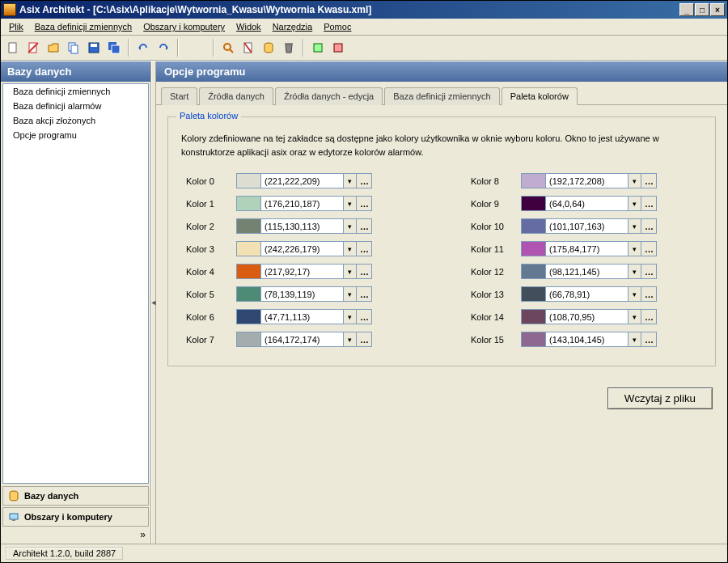 The height and width of the screenshot is (563, 728). Describe the element at coordinates (586, 181) in the screenshot. I see `color-value: (192,172,208)` at that location.